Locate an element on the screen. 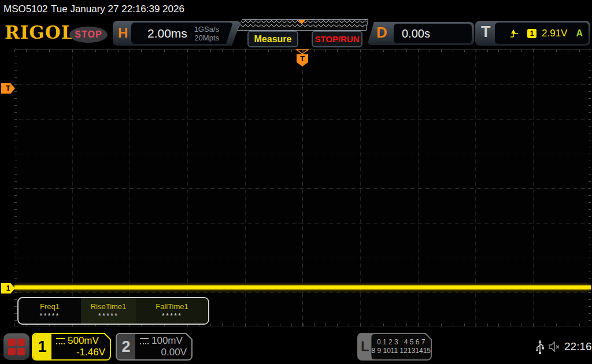  model-name: MSO5102 is located at coordinates (25, 9).